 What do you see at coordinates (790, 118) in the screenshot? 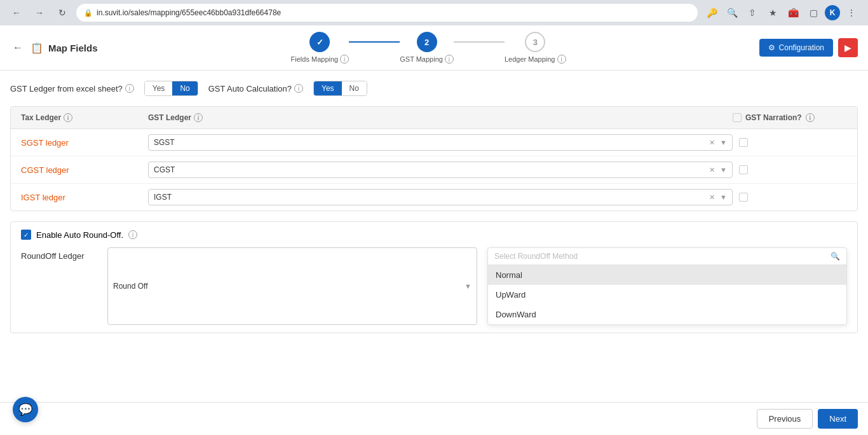
I see `gst-narration-header: GST Narration? i` at bounding box center [790, 118].